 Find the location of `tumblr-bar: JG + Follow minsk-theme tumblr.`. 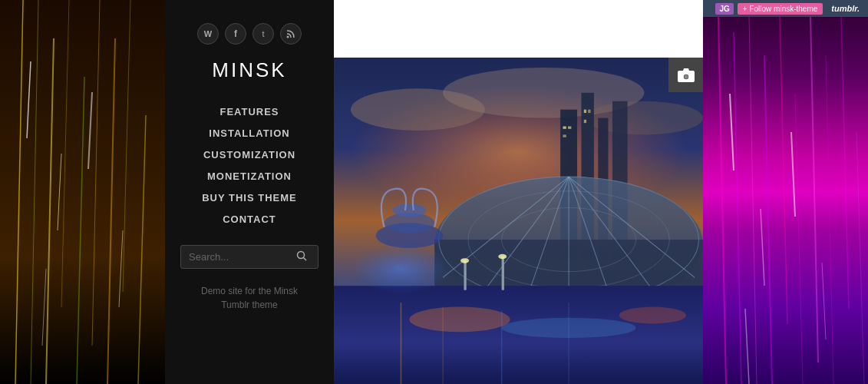

tumblr-bar: JG + Follow minsk-theme tumblr. is located at coordinates (786, 8).